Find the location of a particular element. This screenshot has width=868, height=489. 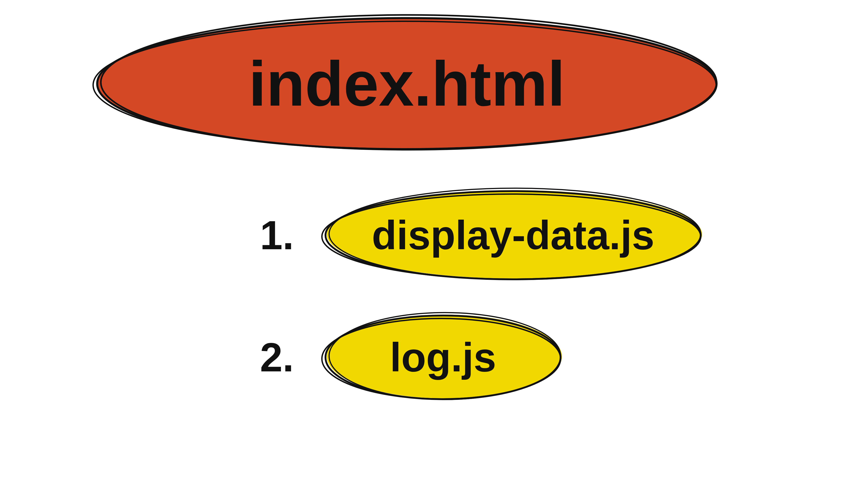

list-number-1: 1. is located at coordinates (277, 235).